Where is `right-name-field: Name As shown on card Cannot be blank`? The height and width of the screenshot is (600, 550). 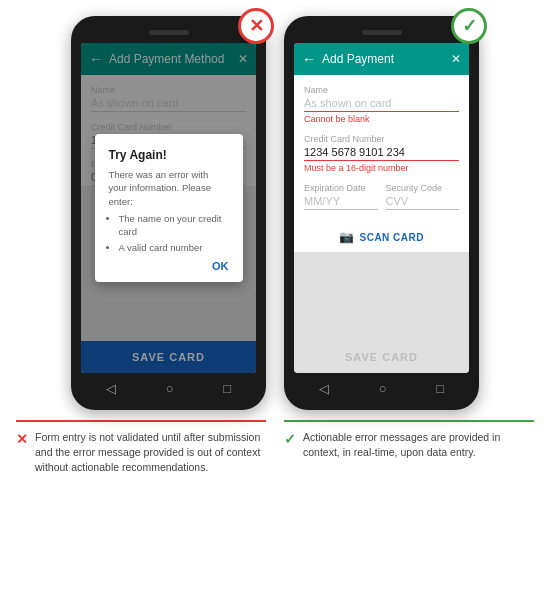
right-name-field: Name As shown on card Cannot be blank is located at coordinates (382, 104).